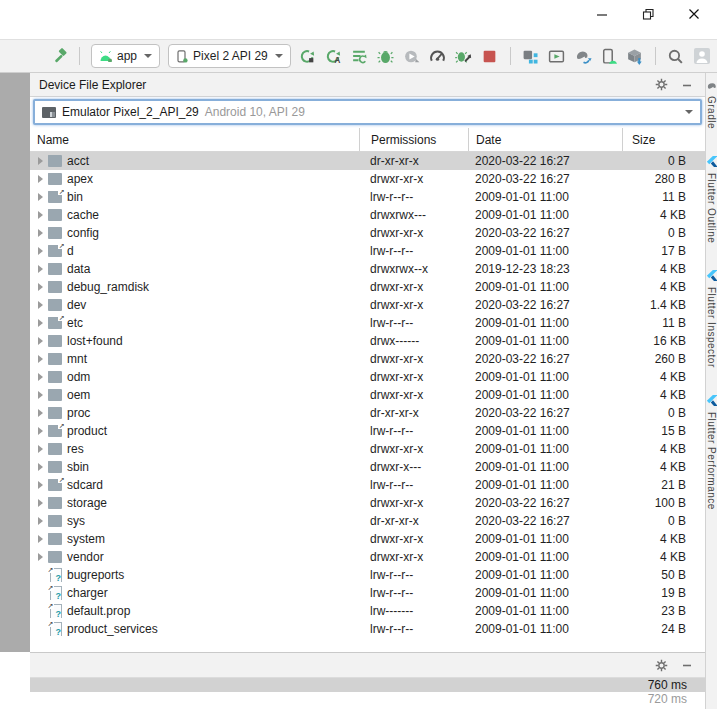 This screenshot has width=717, height=709. What do you see at coordinates (531, 56) in the screenshot?
I see `layout-inspector-button` at bounding box center [531, 56].